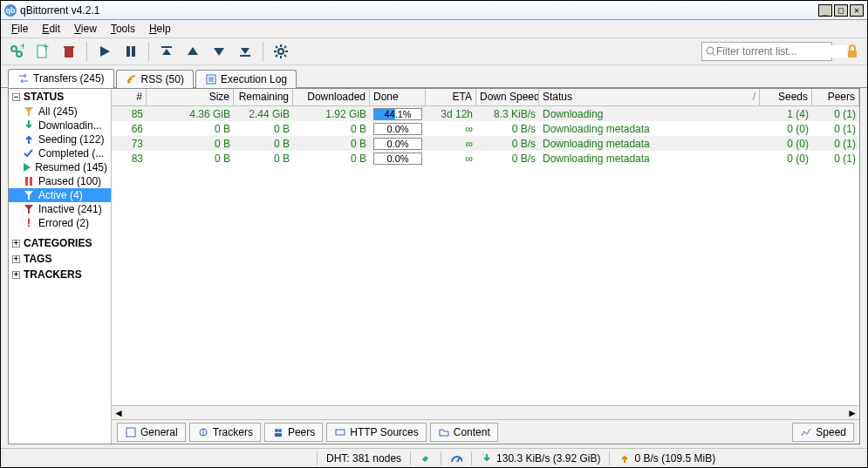 The image size is (868, 468). I want to click on menu-view: View, so click(85, 29).